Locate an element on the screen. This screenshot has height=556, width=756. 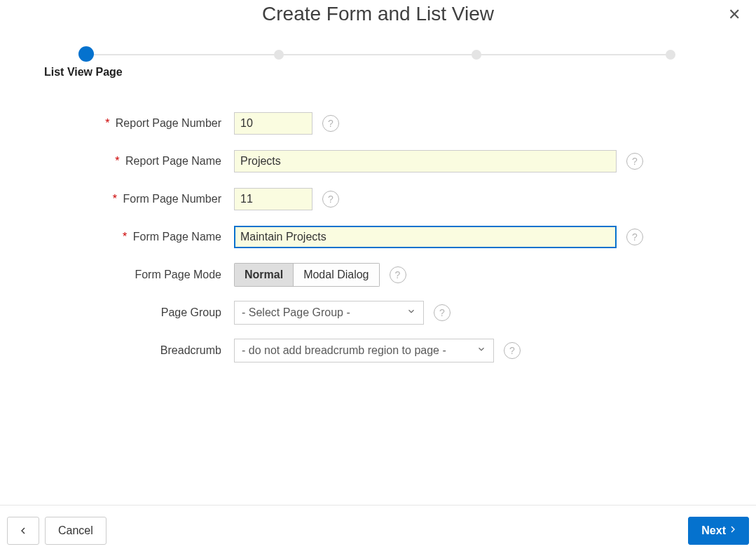
label-form-page-name: * Form Page Name is located at coordinates (117, 237).